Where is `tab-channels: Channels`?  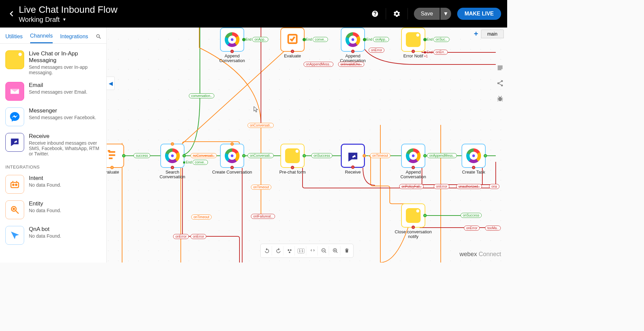
tab-channels: Channels is located at coordinates (42, 37).